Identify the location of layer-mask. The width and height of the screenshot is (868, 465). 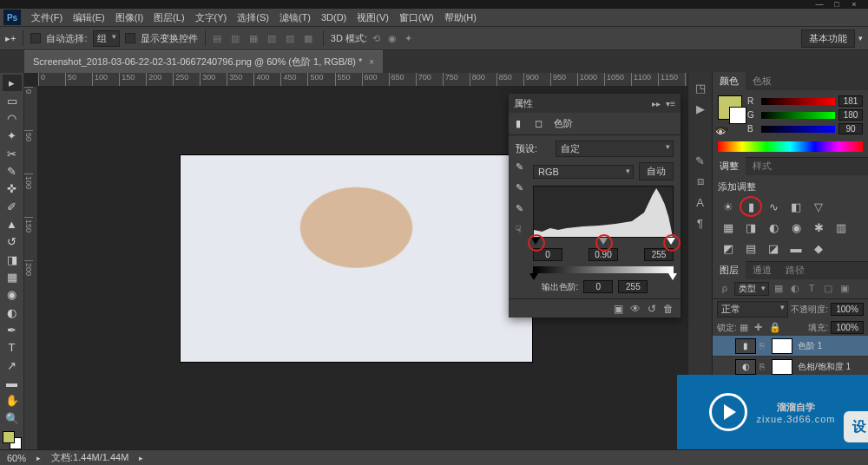
(782, 367).